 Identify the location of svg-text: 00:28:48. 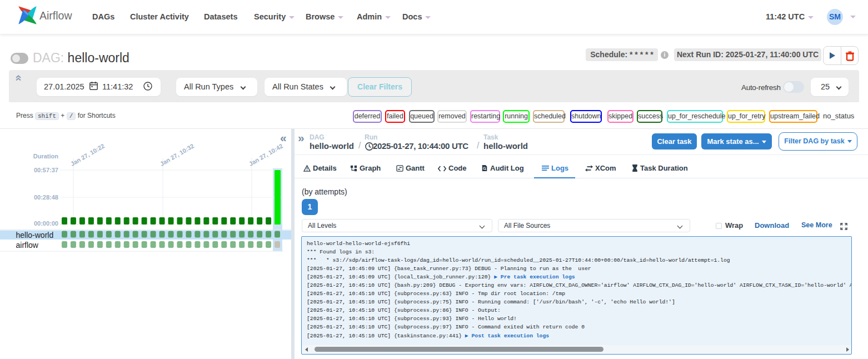
(46, 197).